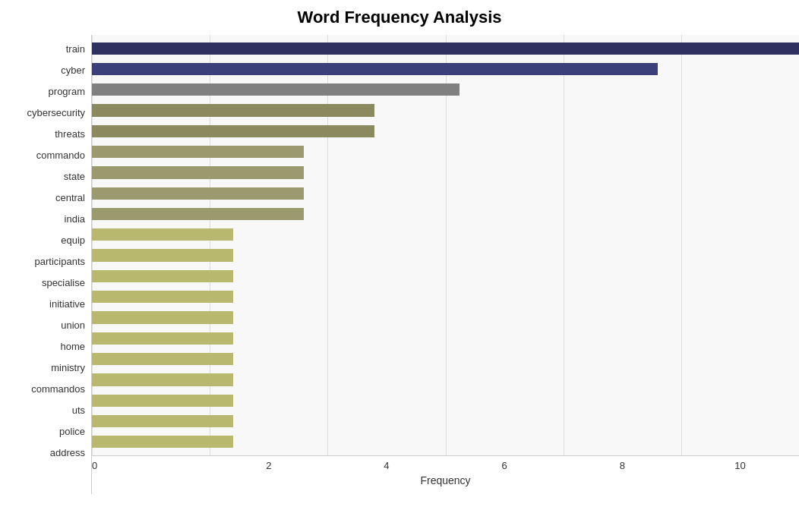  I want to click on y-label-program: program, so click(67, 91).